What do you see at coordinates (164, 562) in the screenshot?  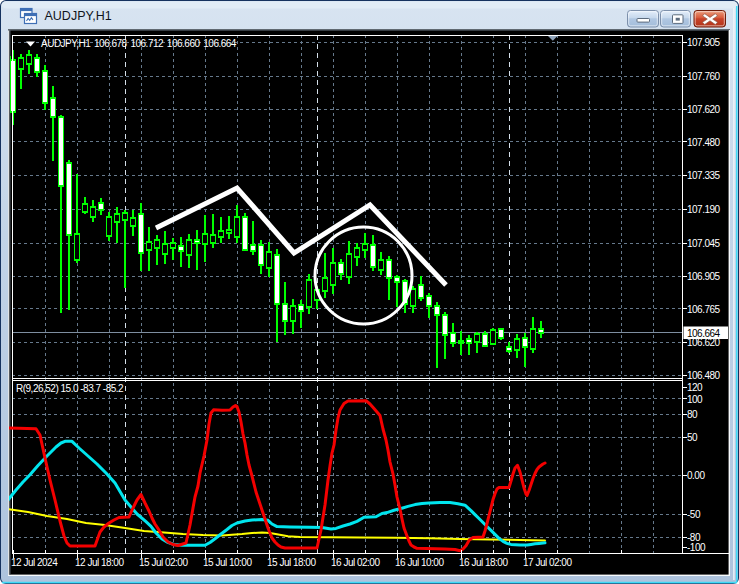 I see `svg-text: 15 Jul 02:00` at bounding box center [164, 562].